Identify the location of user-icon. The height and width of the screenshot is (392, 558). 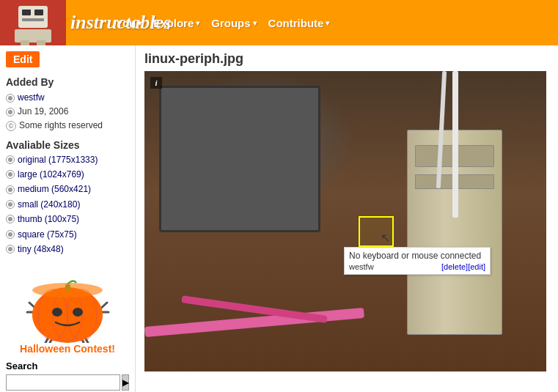
(10, 98).